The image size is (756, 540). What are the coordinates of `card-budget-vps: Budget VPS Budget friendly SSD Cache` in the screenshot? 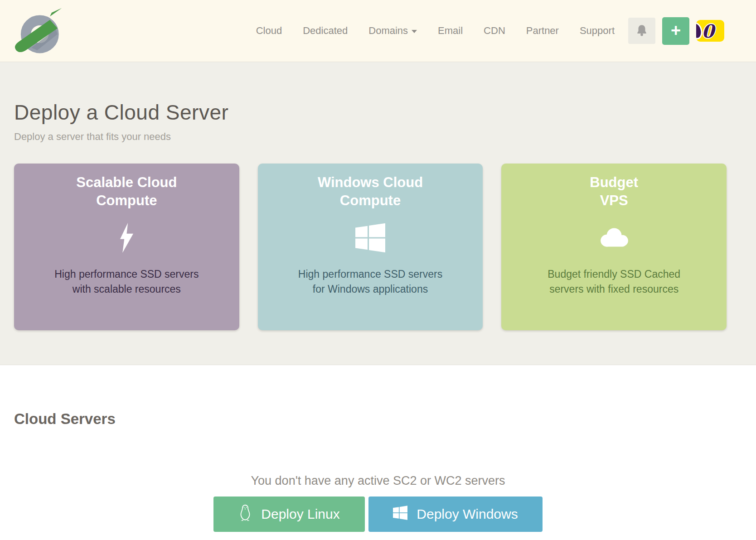 It's located at (614, 247).